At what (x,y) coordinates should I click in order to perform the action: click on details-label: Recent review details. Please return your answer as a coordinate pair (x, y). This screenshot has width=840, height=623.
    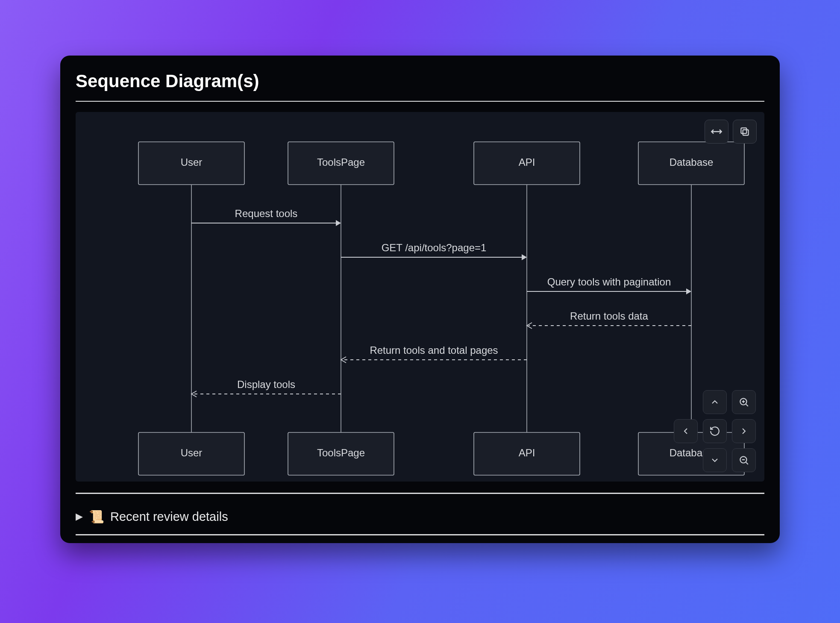
    Looking at the image, I should click on (169, 517).